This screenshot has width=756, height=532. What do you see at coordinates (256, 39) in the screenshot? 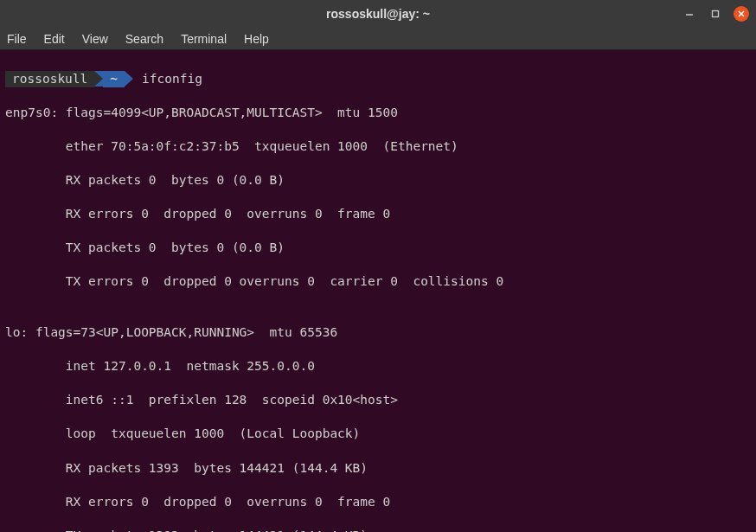
I see `menu-help: Help` at bounding box center [256, 39].